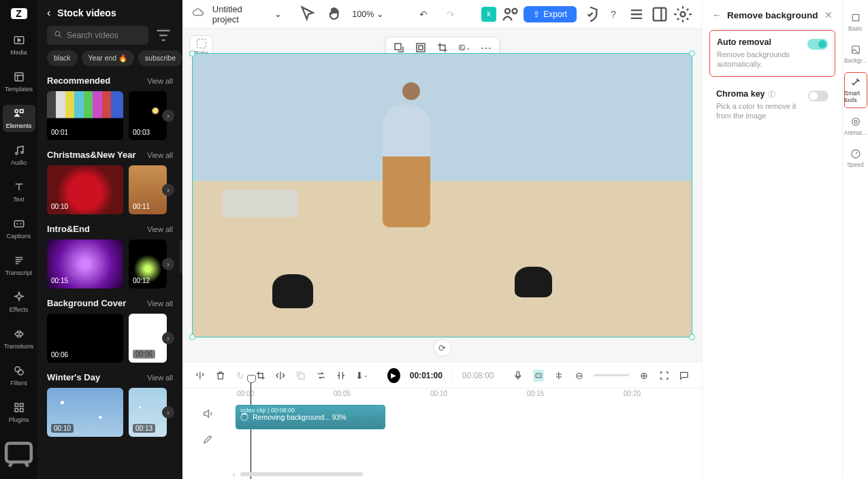  Describe the element at coordinates (613, 14) in the screenshot. I see `help-icon: ?` at that location.